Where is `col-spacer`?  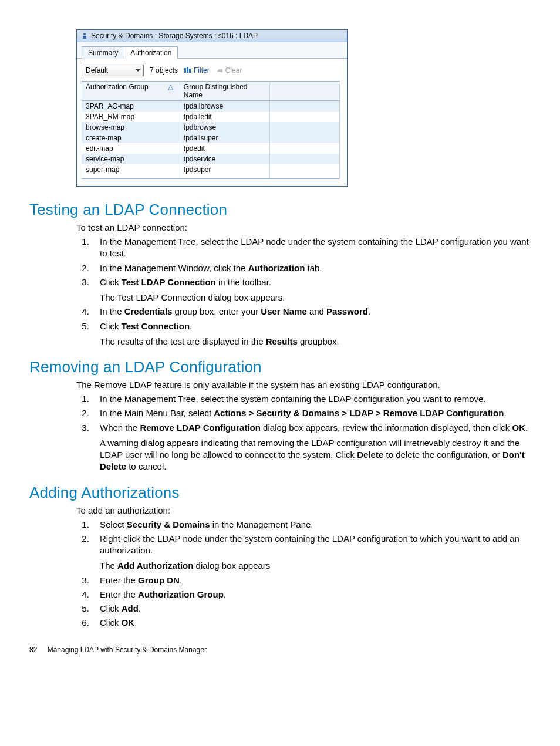 col-spacer is located at coordinates (305, 92).